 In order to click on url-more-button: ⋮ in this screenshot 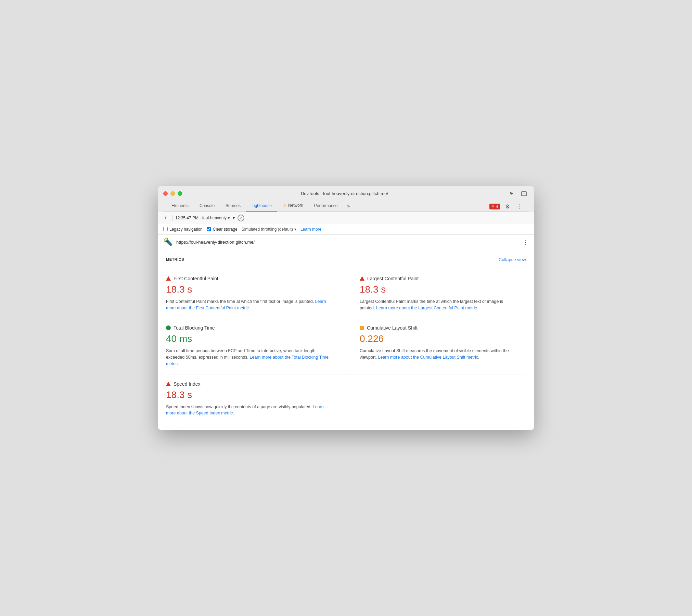, I will do `click(526, 242)`.